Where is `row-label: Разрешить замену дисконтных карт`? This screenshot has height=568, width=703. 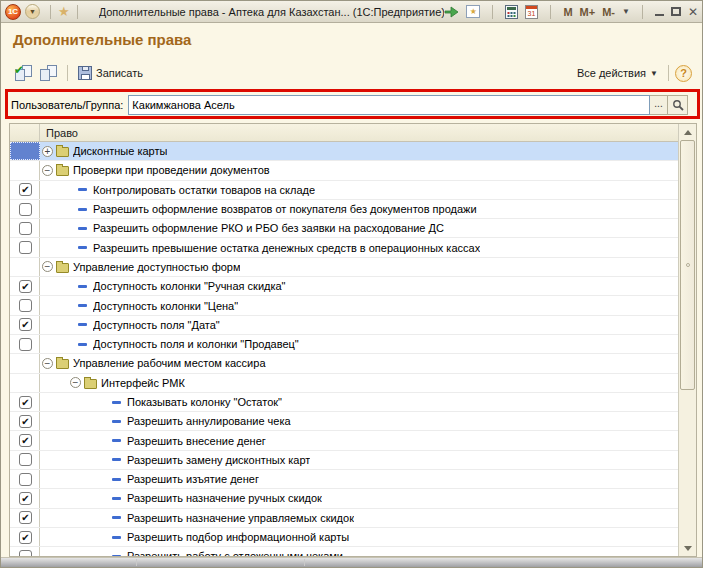
row-label: Разрешить замену дисконтных карт is located at coordinates (218, 460).